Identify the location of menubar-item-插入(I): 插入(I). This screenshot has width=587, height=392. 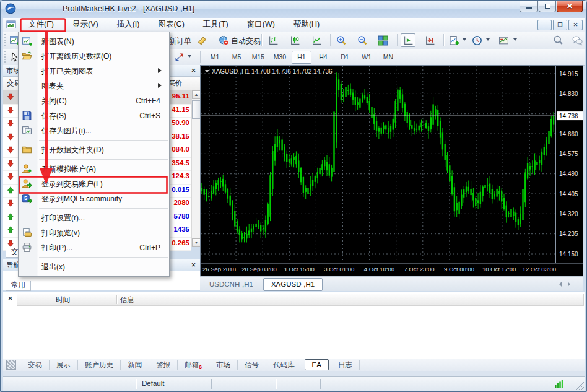
(129, 25).